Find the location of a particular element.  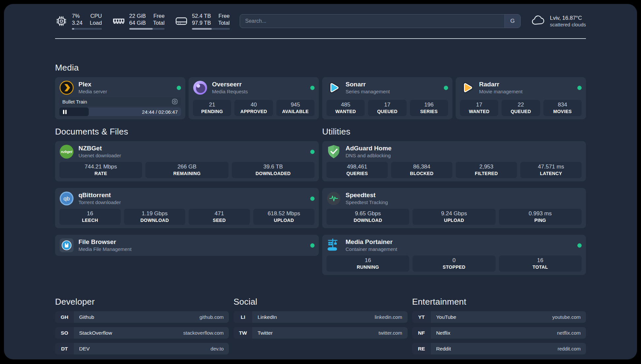

sonarr-card: Sonarr Series management 485 WANTED 17 Q… is located at coordinates (387, 98).